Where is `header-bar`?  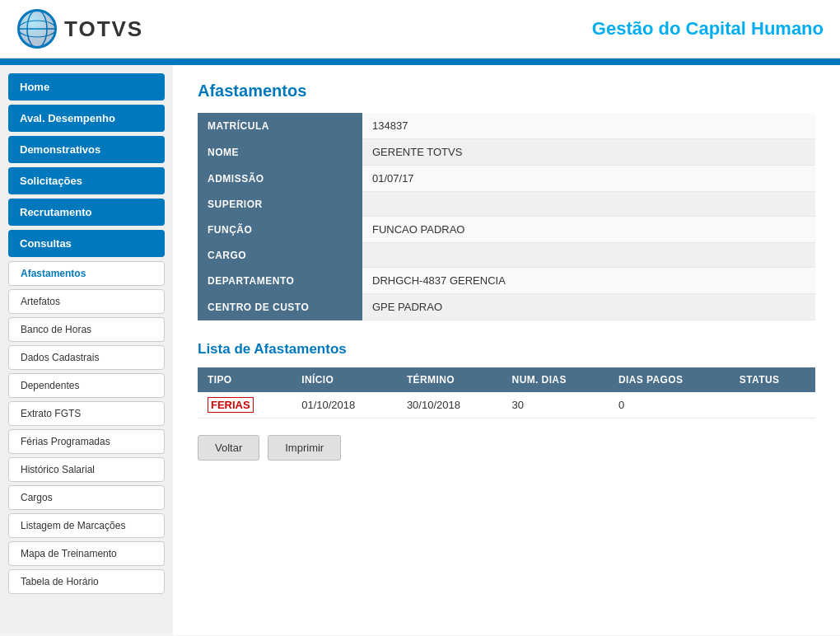
header-bar is located at coordinates (420, 62).